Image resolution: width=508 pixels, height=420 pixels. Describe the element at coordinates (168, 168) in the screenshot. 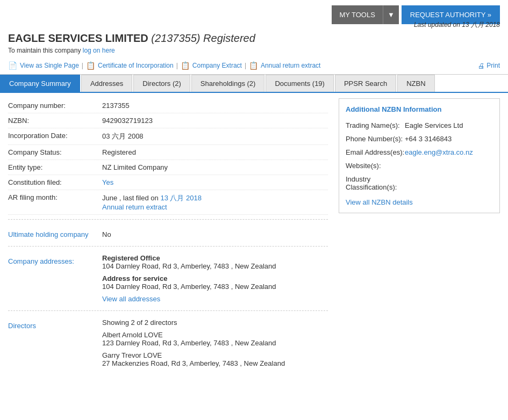

I see `entity-type-row: Entity type: NZ Limited Company` at that location.